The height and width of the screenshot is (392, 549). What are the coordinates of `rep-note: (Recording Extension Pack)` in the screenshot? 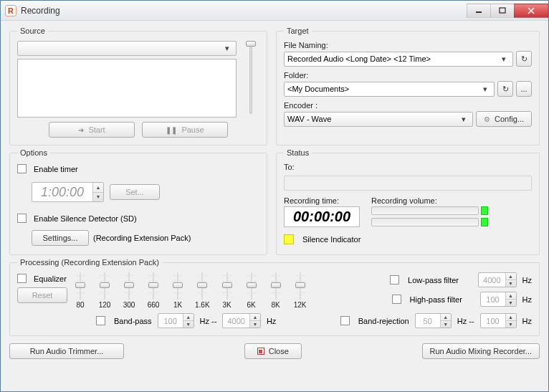 It's located at (142, 238).